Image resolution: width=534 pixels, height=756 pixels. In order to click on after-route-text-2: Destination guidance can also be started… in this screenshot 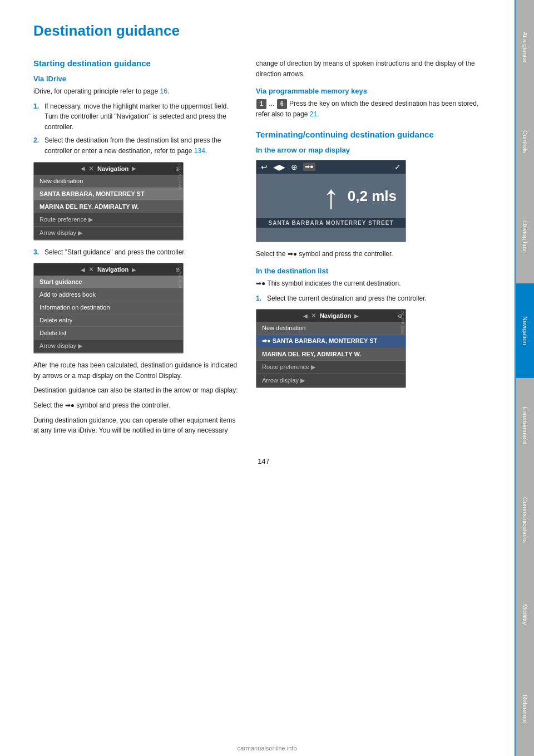, I will do `click(136, 391)`.